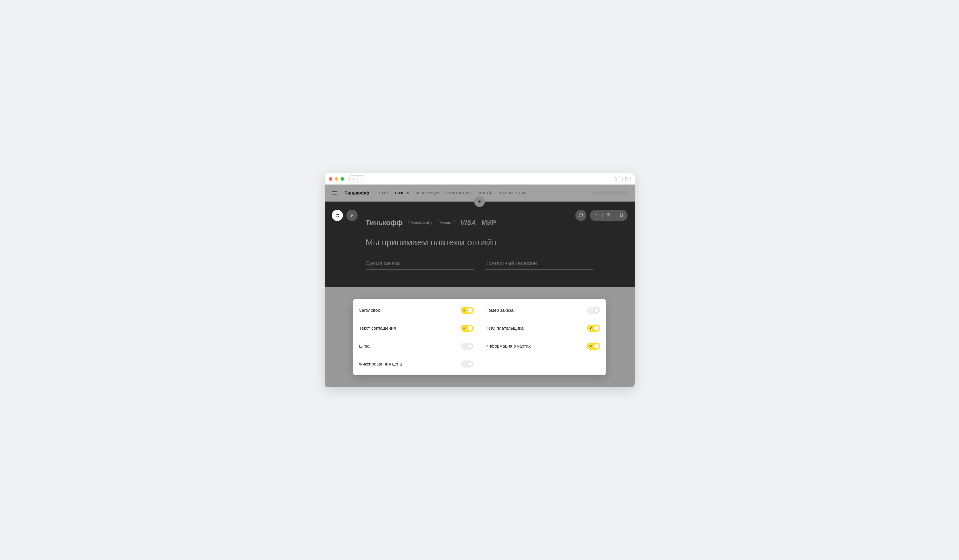 The image size is (959, 560). Describe the element at coordinates (330, 179) in the screenshot. I see `close-window-button` at that location.